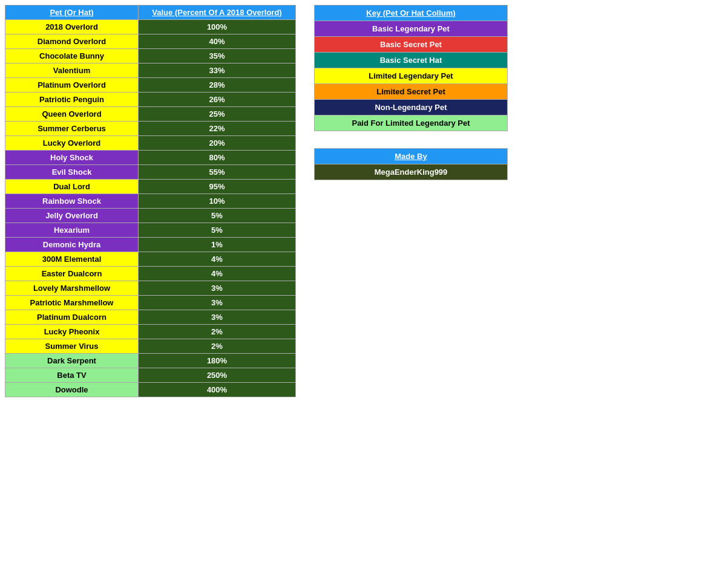 The image size is (728, 572). What do you see at coordinates (72, 158) in the screenshot?
I see `pet-cell: Holy Shock` at bounding box center [72, 158].